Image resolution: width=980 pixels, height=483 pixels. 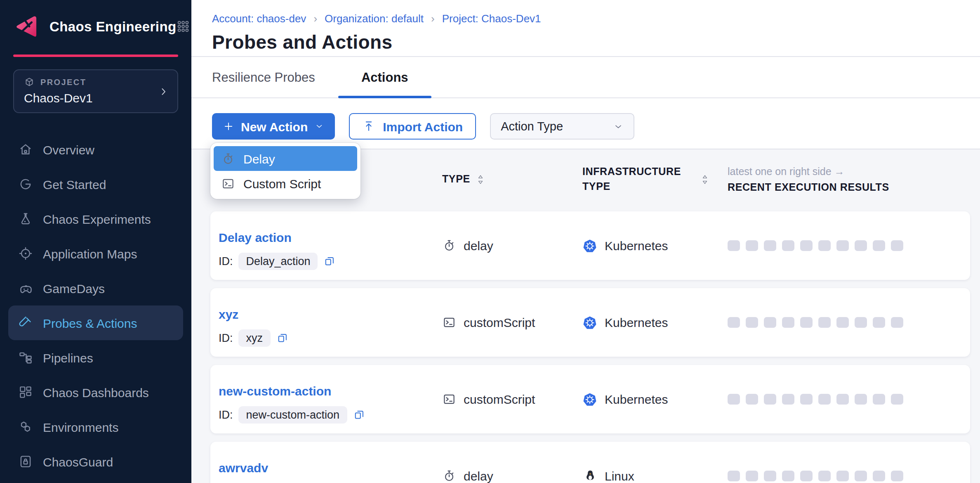 What do you see at coordinates (255, 237) in the screenshot?
I see `action-name-link: Delay action` at bounding box center [255, 237].